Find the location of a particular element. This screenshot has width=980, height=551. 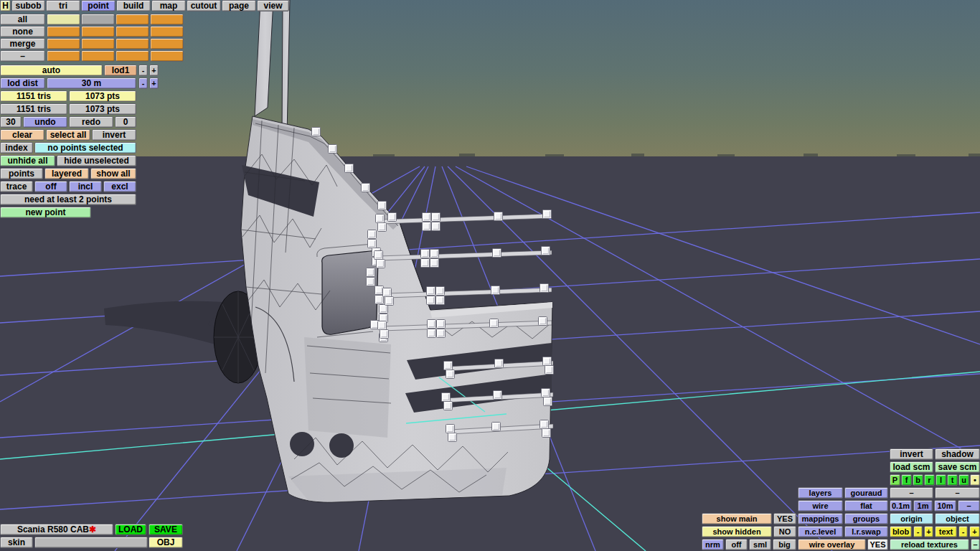

lod-minus-button: - is located at coordinates (143, 70).